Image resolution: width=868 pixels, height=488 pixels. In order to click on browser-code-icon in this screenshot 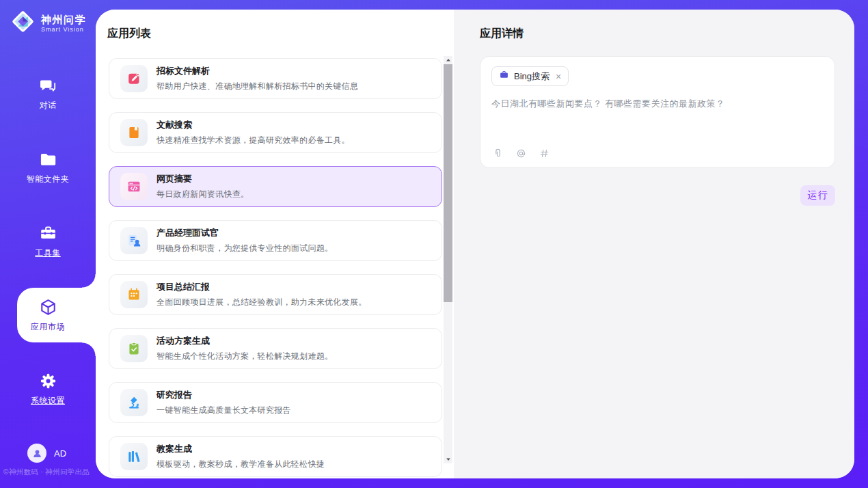, I will do `click(134, 187)`.